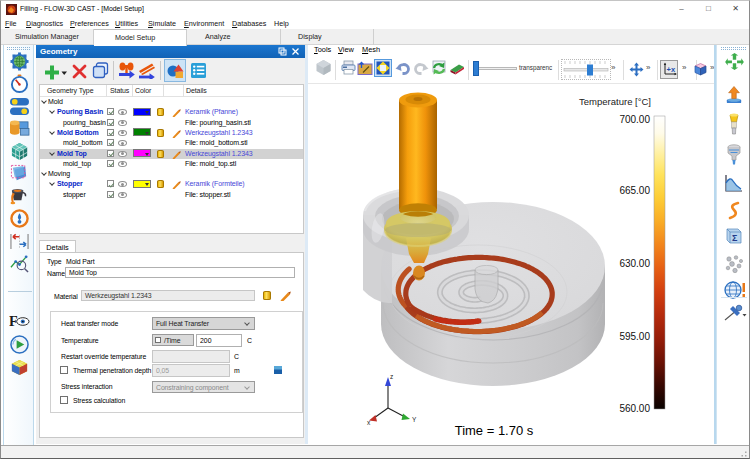  What do you see at coordinates (392, 376) in the screenshot?
I see `svg-text: z` at bounding box center [392, 376].